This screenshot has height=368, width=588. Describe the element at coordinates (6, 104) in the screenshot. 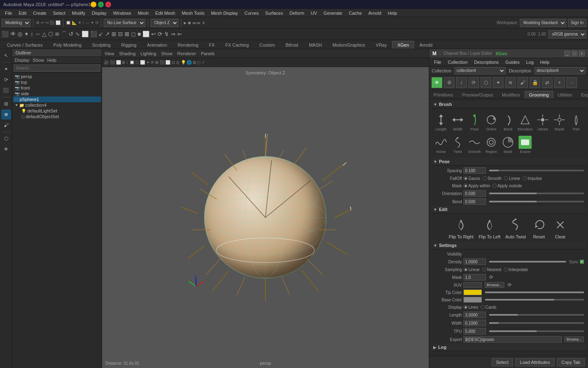

I see `snap-tool: ⊞` at that location.